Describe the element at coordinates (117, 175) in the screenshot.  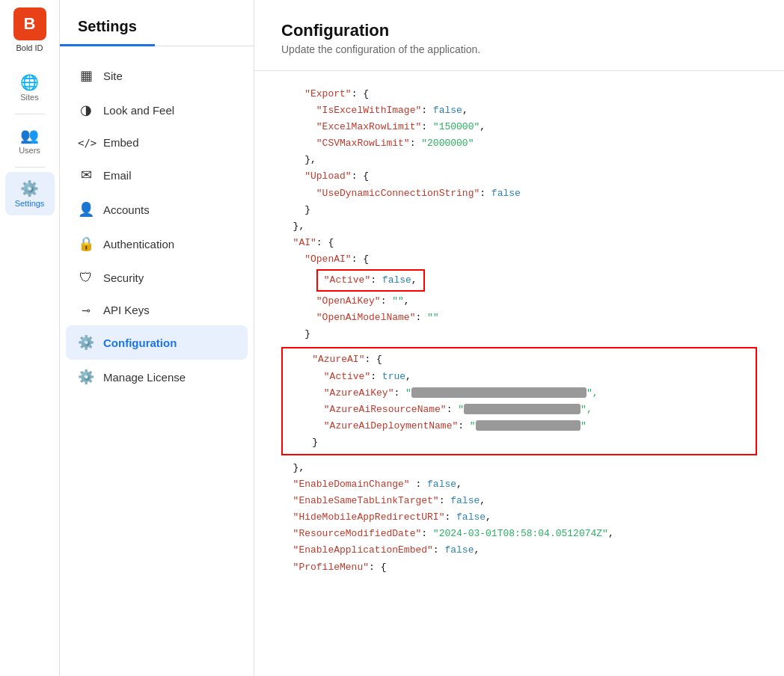
I see `email-label: Email` at that location.